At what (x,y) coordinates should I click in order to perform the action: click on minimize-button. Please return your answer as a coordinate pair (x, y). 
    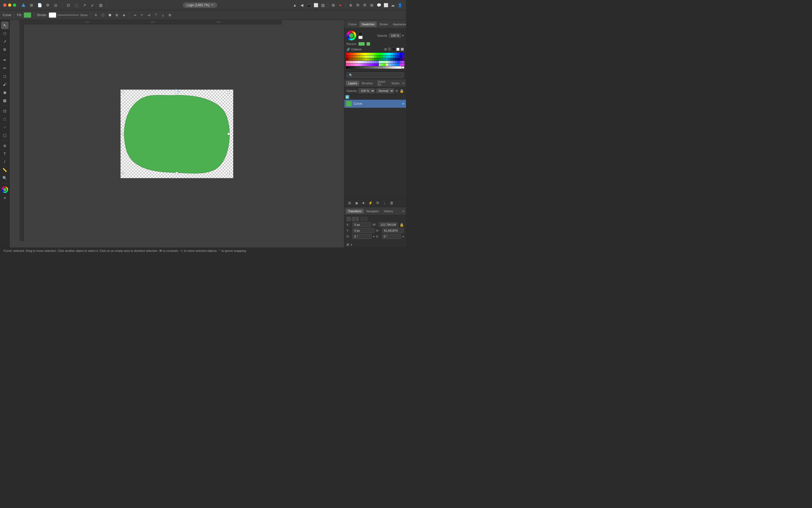
    Looking at the image, I should click on (10, 5).